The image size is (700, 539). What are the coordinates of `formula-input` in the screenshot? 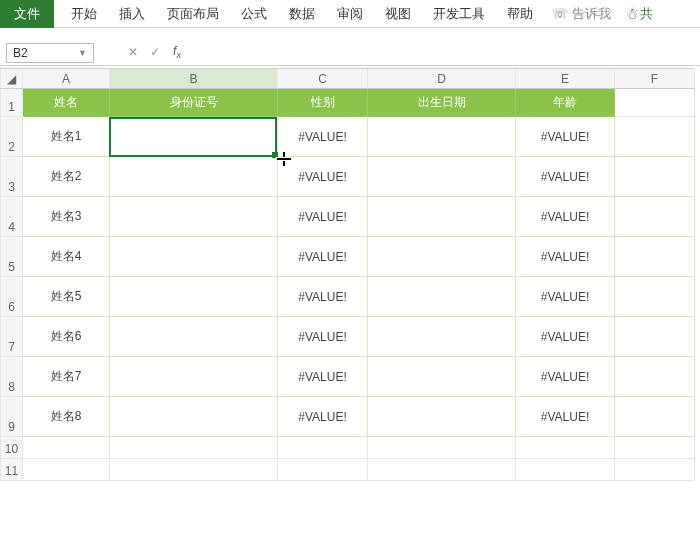 It's located at (446, 53).